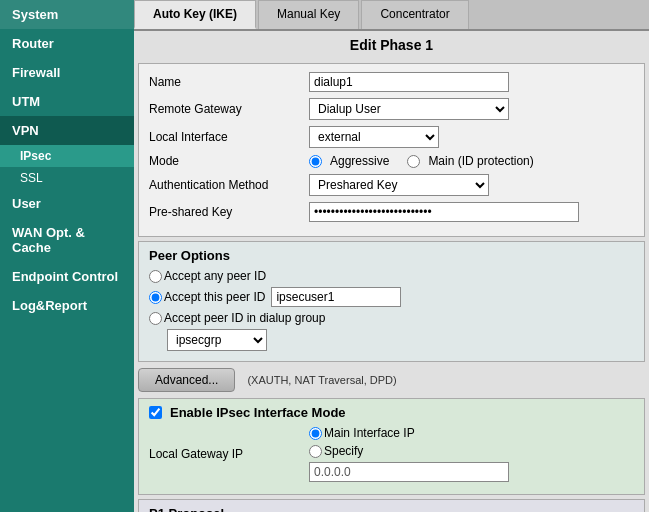 Image resolution: width=649 pixels, height=512 pixels. Describe the element at coordinates (414, 162) in the screenshot. I see `mode-main-radio` at that location.